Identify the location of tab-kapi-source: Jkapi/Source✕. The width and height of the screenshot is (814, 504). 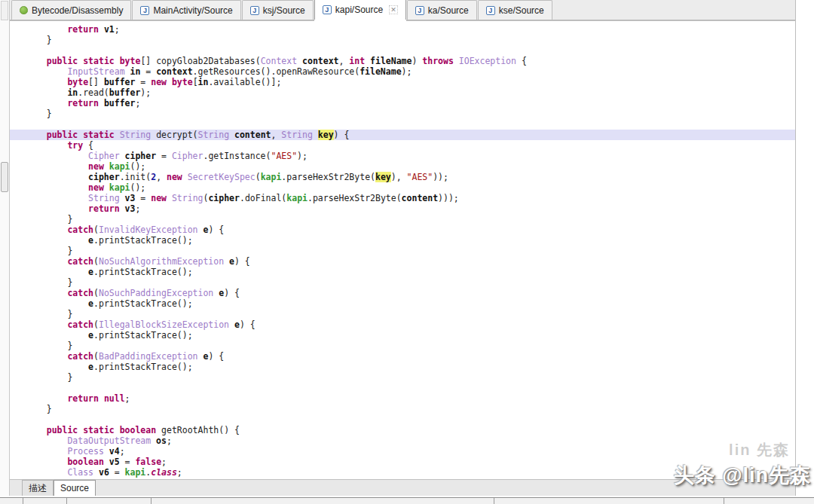
(360, 10).